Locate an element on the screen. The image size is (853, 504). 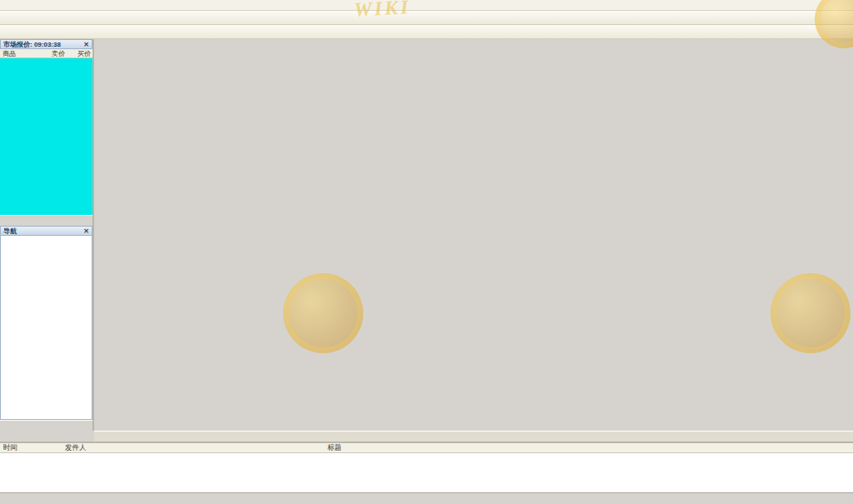
navigator-tree is located at coordinates (47, 328).